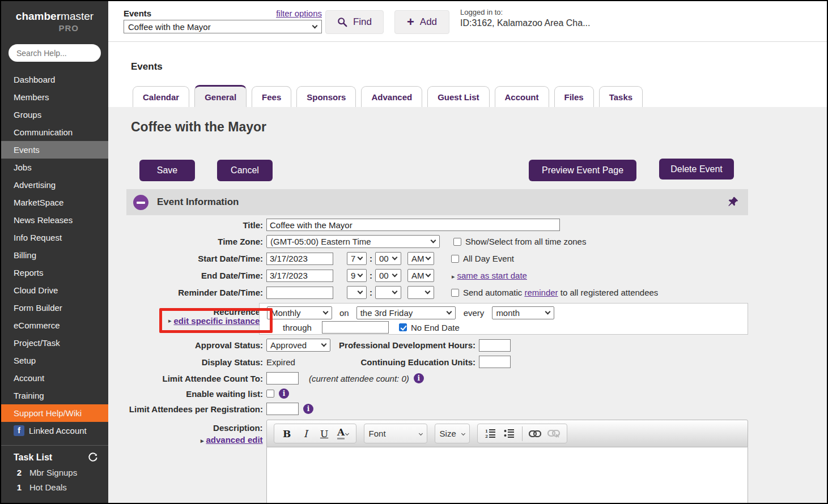 The image size is (828, 504). I want to click on approval-status-row: Approval Status: Approved Professional D…, so click(438, 345).